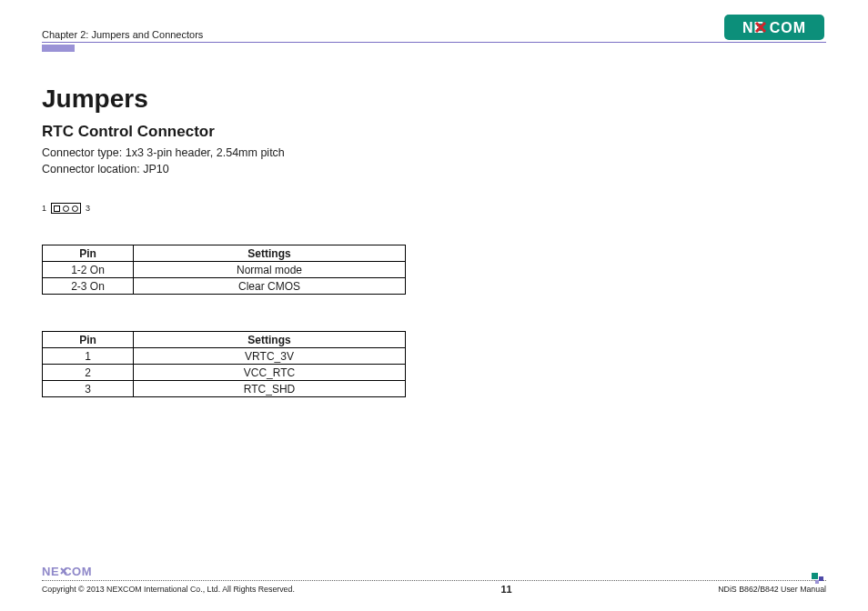 Image resolution: width=868 pixels, height=611 pixels. What do you see at coordinates (506, 589) in the screenshot?
I see `page-number: 11` at bounding box center [506, 589].